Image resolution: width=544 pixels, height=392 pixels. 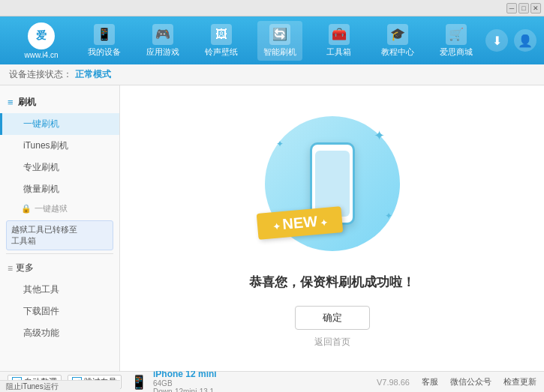 What do you see at coordinates (299, 223) in the screenshot?
I see `new-banner: NEW` at bounding box center [299, 223].